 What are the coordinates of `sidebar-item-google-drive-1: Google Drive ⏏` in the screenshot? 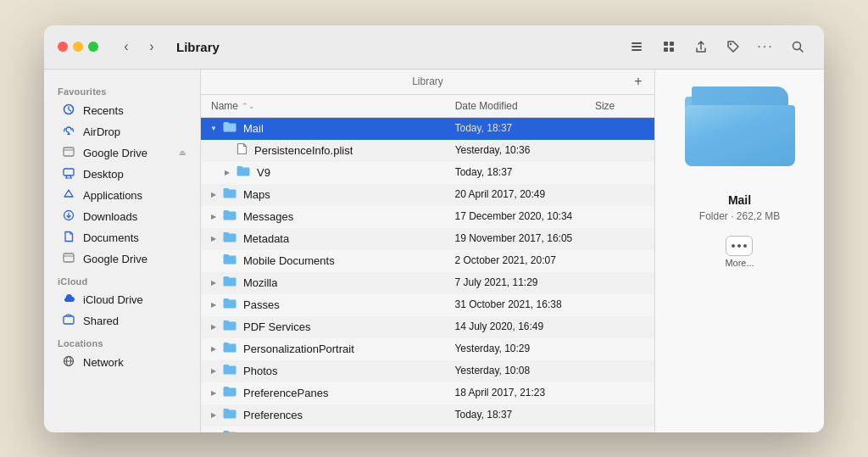 It's located at (122, 153).